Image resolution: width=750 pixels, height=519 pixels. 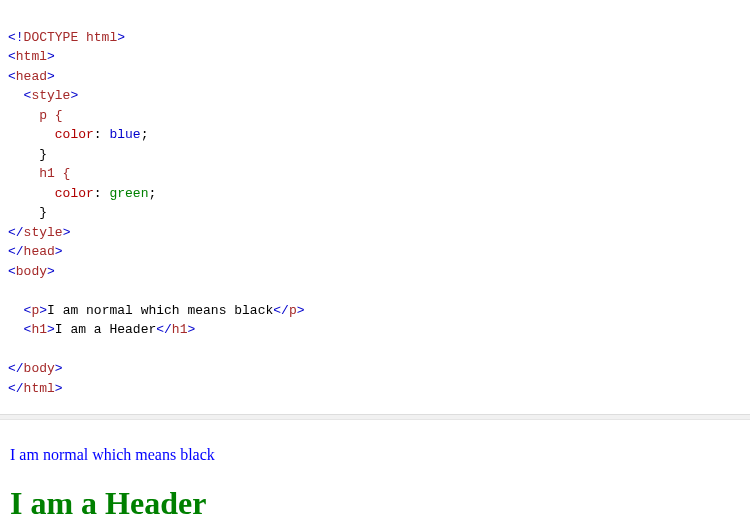 I want to click on code-line: </html>, so click(x=36, y=388).